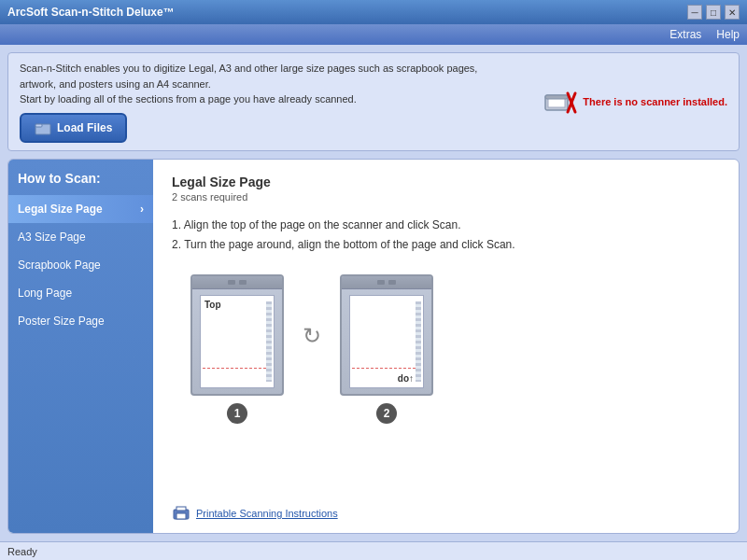  What do you see at coordinates (635, 102) in the screenshot?
I see `scanner-warning: There is no scanner installed.` at bounding box center [635, 102].